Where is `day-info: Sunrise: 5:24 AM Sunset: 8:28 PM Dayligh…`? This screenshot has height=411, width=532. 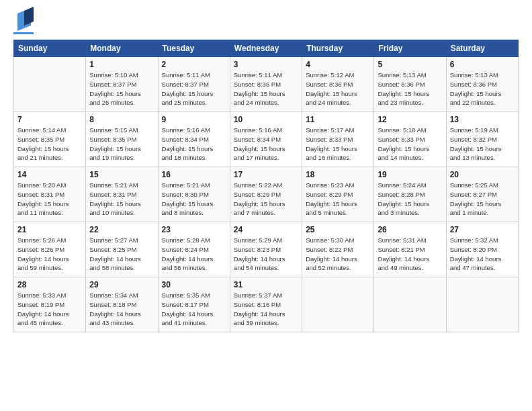
day-info: Sunrise: 5:24 AM Sunset: 8:28 PM Dayligh… is located at coordinates (410, 199).